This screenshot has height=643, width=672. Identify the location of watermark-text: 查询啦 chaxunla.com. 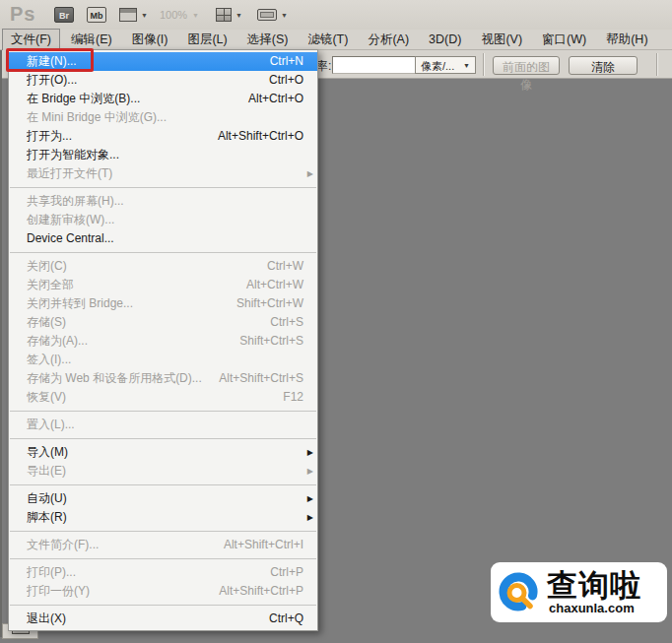
(594, 593).